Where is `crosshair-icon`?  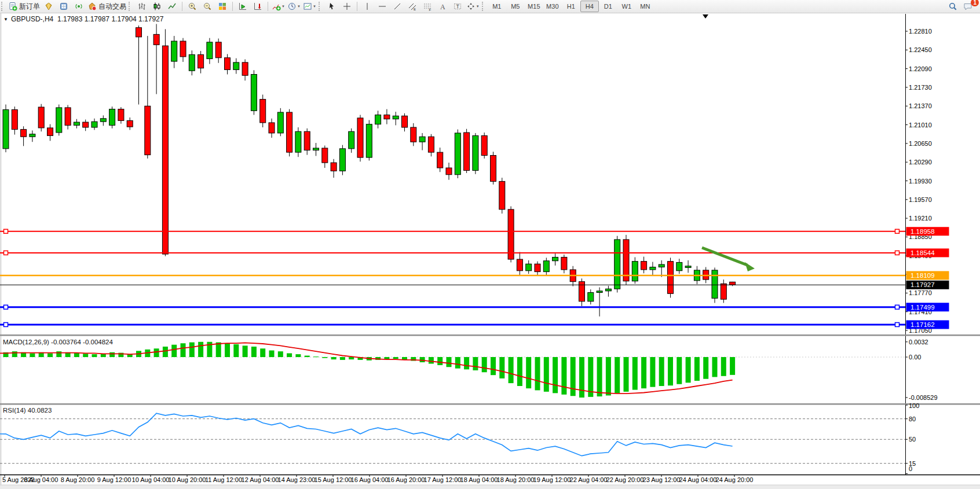
crosshair-icon is located at coordinates (347, 6).